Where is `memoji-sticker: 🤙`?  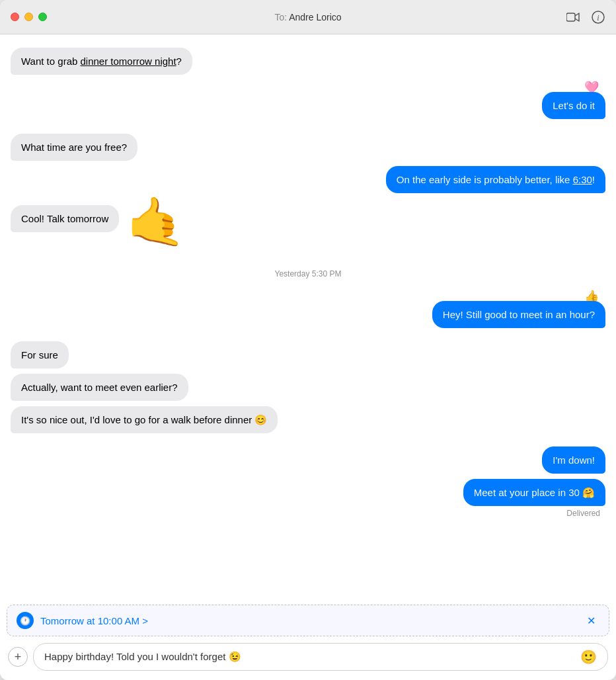 memoji-sticker: 🤙 is located at coordinates (156, 222).